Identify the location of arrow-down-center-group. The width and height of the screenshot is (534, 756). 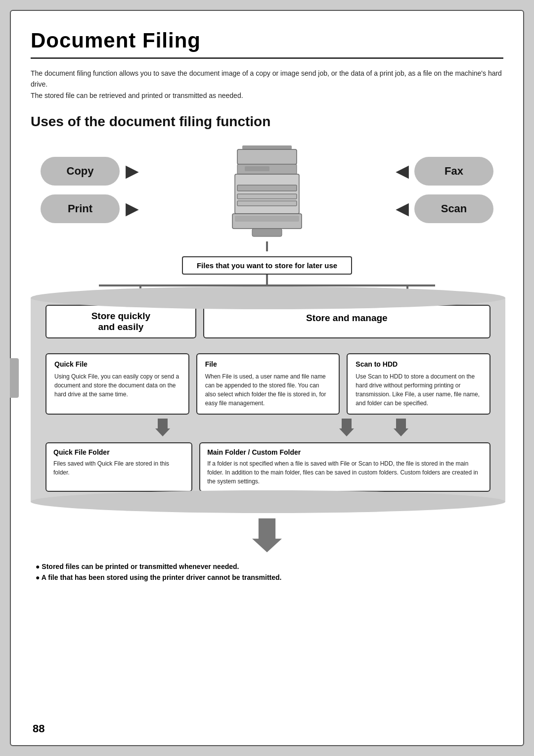
(374, 428).